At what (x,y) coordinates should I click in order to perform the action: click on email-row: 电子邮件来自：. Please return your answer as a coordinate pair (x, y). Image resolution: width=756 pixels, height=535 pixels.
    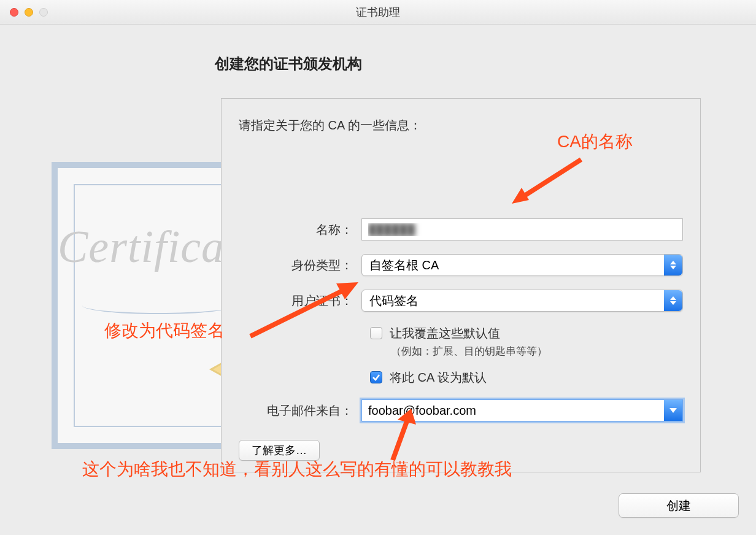
    Looking at the image, I should click on (461, 410).